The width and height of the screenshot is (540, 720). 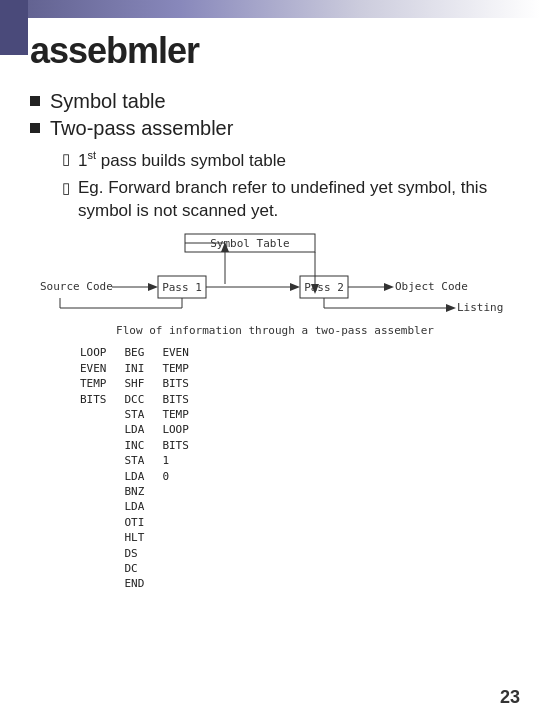 I want to click on main-bullet-list: Symbol table Two-pass assembler, so click(x=275, y=115).